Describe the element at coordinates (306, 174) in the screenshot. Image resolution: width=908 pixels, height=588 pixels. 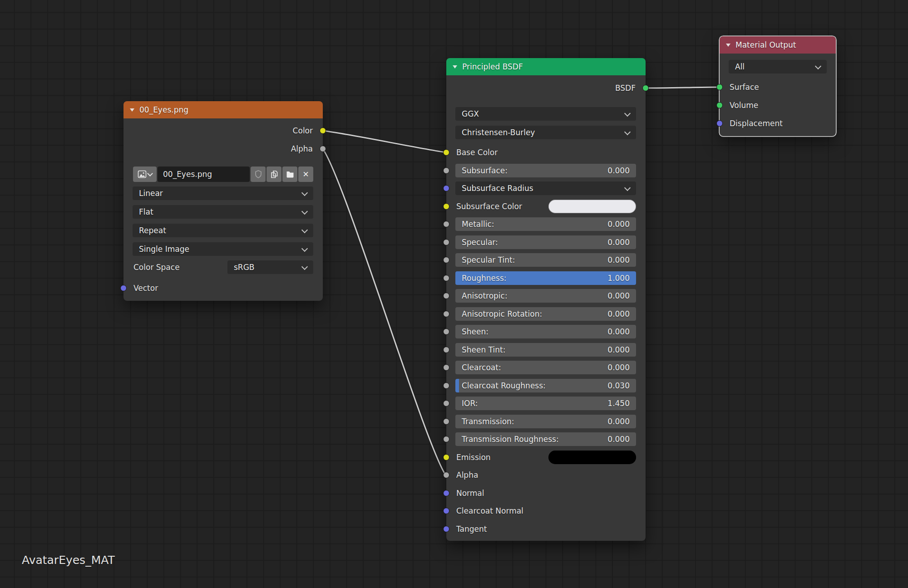
I see `unlink-image-button: ✕` at that location.